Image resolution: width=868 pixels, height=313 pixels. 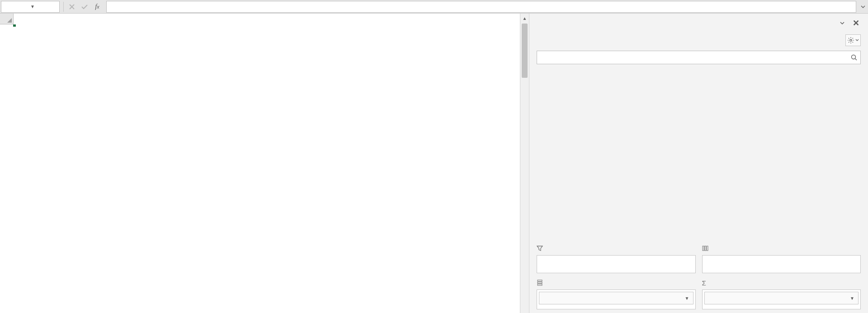 I want to click on drag-areas-label, so click(x=699, y=230).